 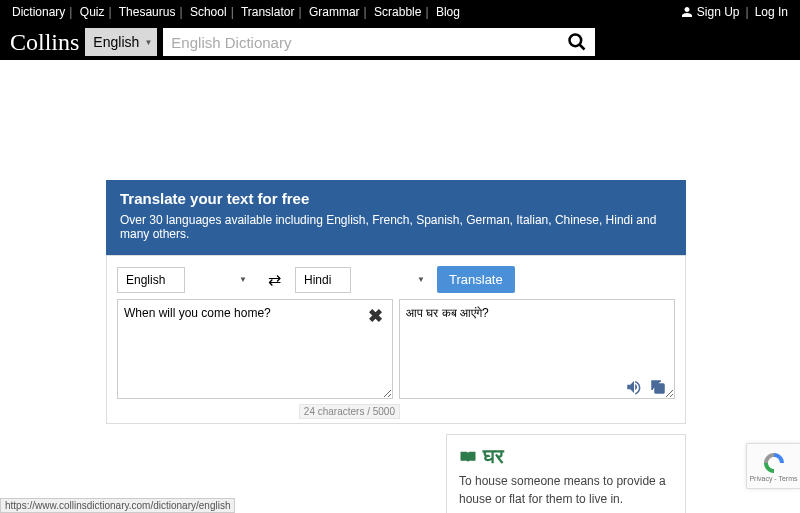 I want to click on search-input, so click(x=369, y=42).